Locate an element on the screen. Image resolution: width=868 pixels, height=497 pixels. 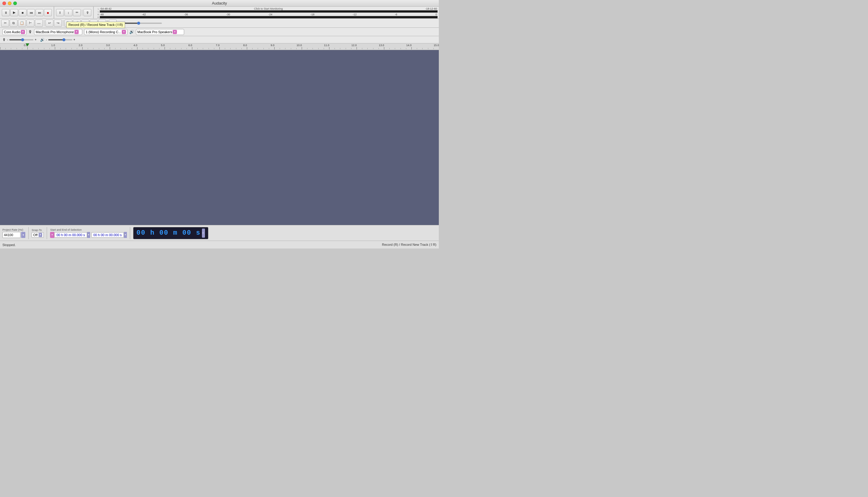
ruler-tick: 14.0 is located at coordinates (411, 46).